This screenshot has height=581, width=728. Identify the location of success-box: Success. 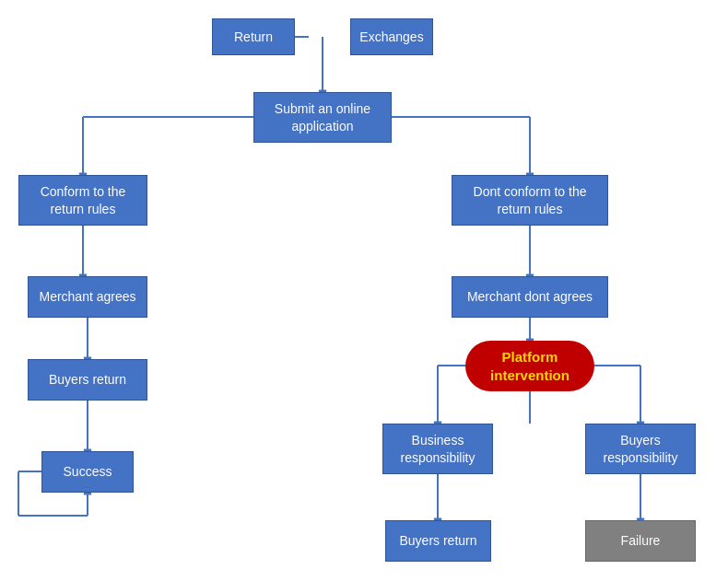
(88, 471).